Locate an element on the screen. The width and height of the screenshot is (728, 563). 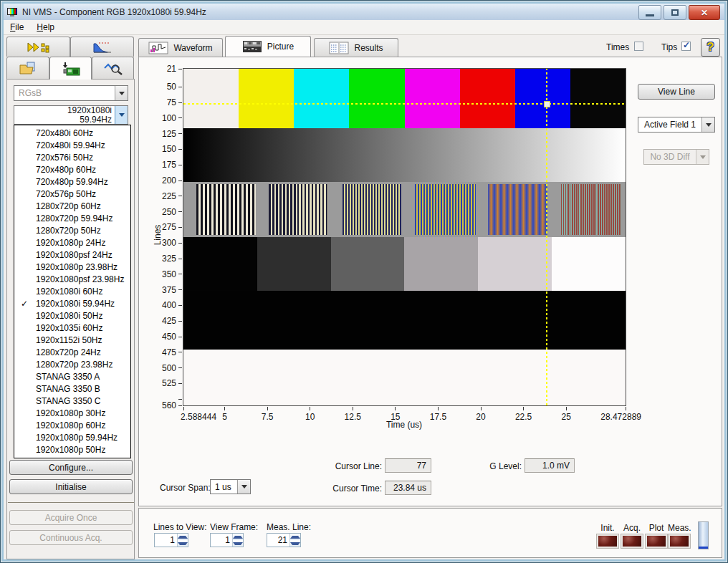
format-list-item: 720x576p 50Hz is located at coordinates (72, 195).